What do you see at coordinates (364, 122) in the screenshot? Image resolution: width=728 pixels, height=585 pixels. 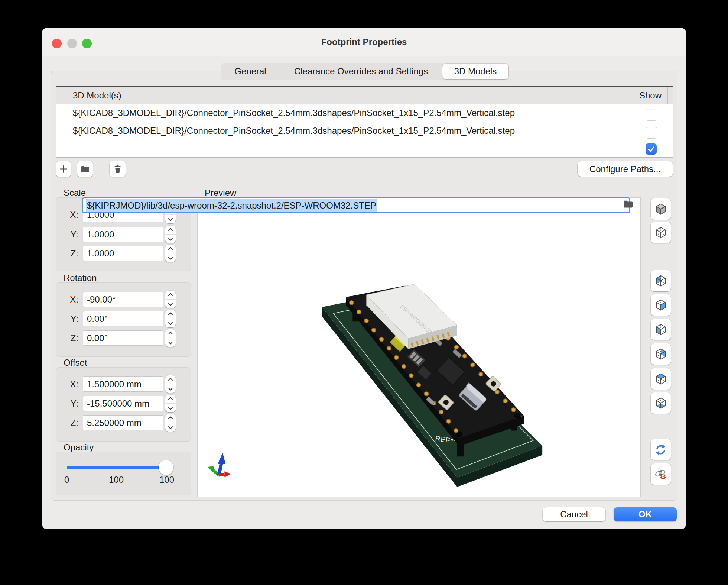 I see `3d-models-table: 3D Model(s) Show ${KICAD8_3DMODEL_DIR}/C…` at bounding box center [364, 122].